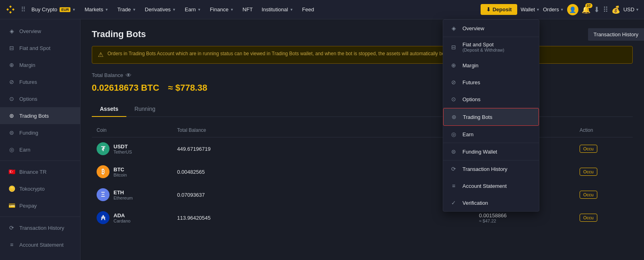 The height and width of the screenshot is (260, 644). Describe the element at coordinates (40, 245) in the screenshot. I see `sidebar-item-account-statement: ≡ Account Statement` at that location.